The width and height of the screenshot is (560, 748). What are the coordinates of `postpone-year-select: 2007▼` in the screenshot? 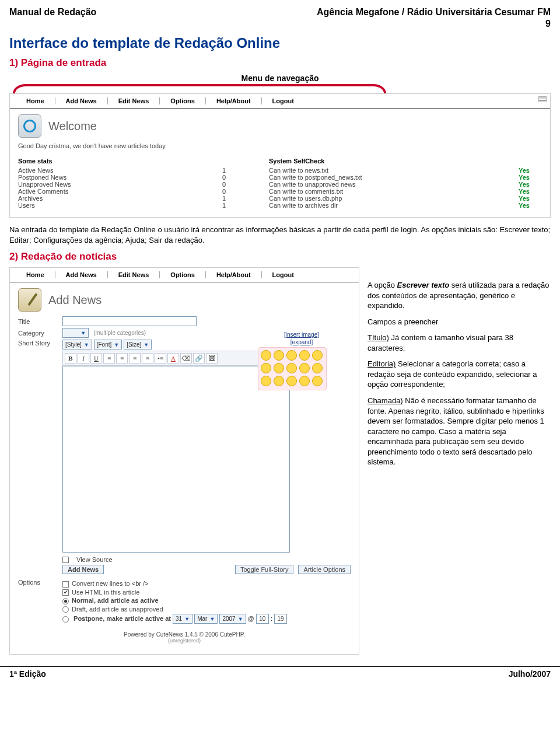 It's located at (232, 618).